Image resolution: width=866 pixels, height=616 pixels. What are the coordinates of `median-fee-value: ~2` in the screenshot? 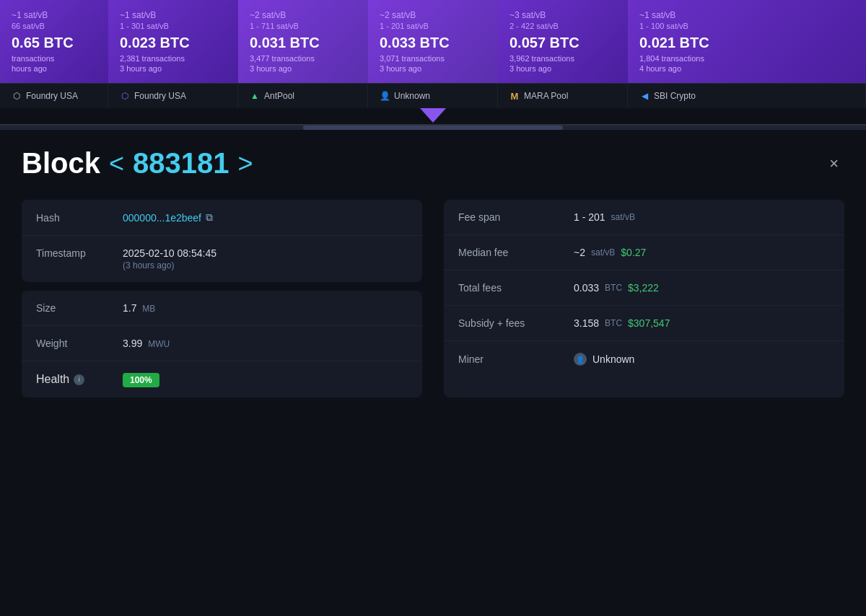 It's located at (579, 252).